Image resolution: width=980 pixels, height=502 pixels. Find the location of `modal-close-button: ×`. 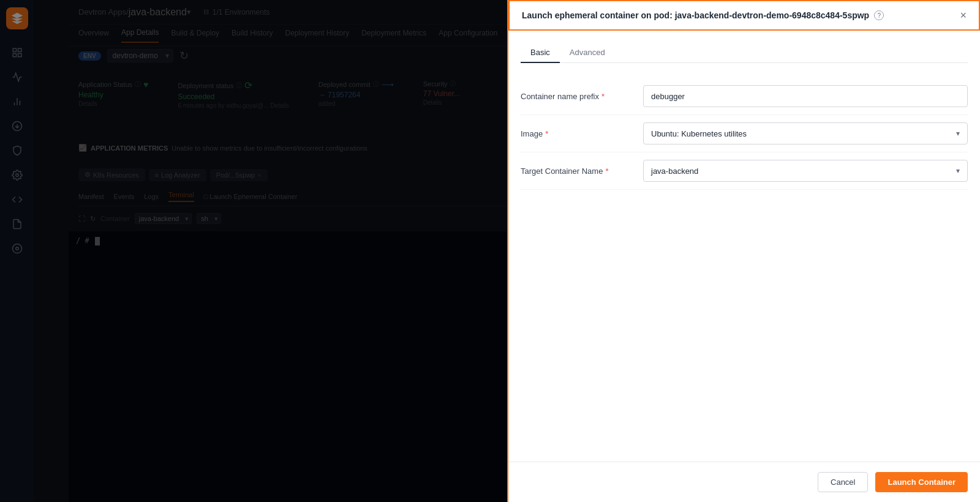

modal-close-button: × is located at coordinates (963, 15).